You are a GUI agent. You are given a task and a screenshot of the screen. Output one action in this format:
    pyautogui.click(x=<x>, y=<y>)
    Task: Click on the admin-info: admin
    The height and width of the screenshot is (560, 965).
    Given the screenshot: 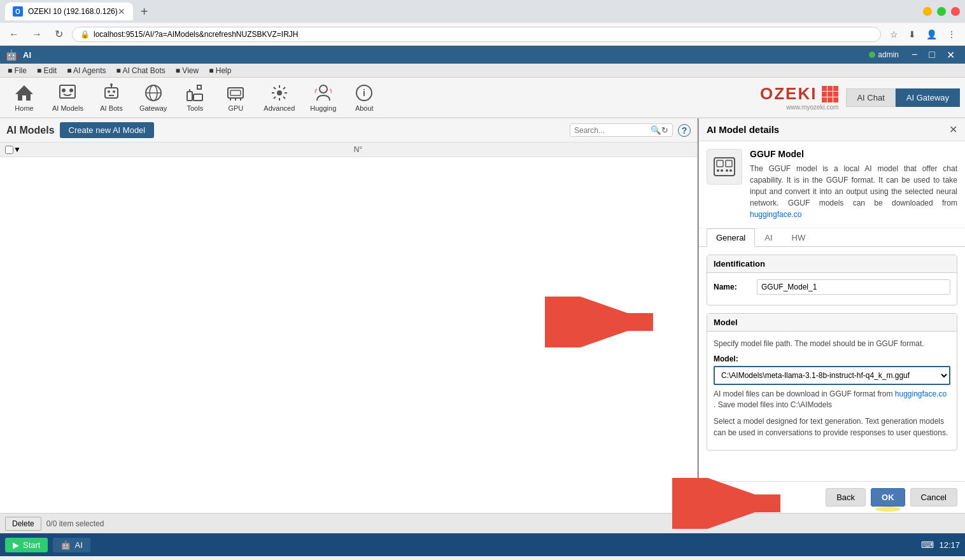 What is the action you would take?
    pyautogui.click(x=884, y=55)
    